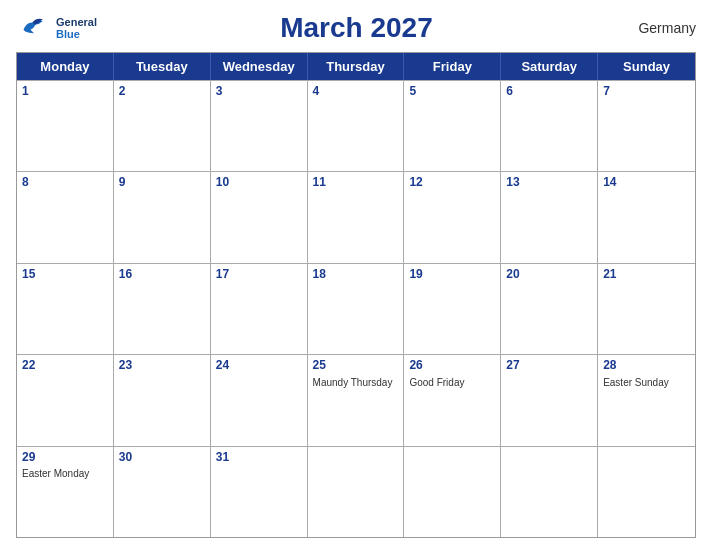 The image size is (712, 550). What do you see at coordinates (66, 492) in the screenshot?
I see `cell-mar29: 29 Easter Monday` at bounding box center [66, 492].